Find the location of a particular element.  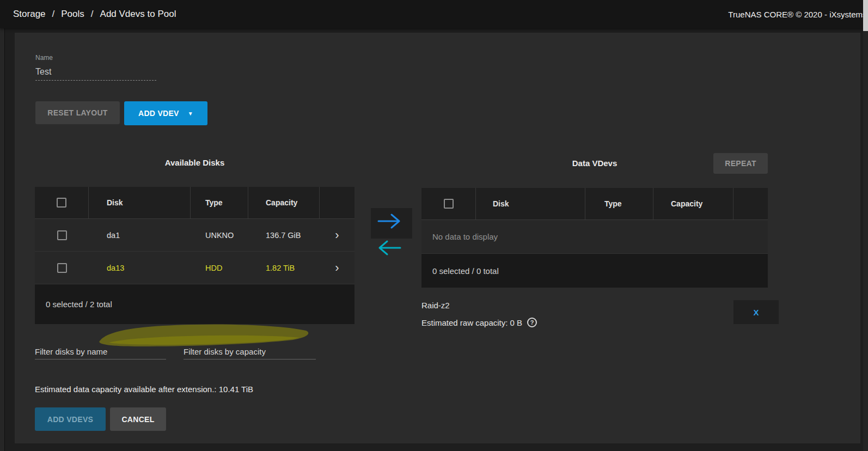

breadcrumb-pools: Pools is located at coordinates (73, 14).